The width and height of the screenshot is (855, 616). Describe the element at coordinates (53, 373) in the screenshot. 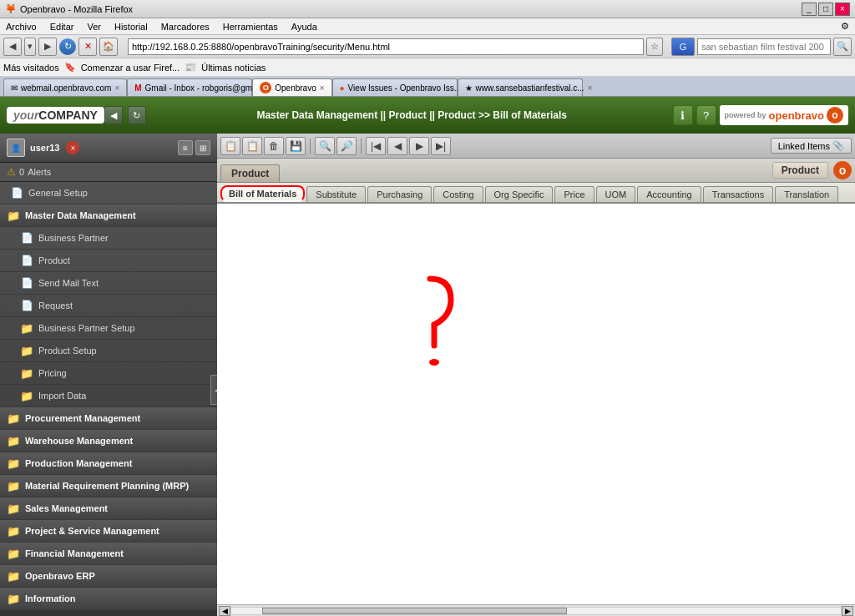

I see `sidebar-label-pricing: Pricing` at that location.